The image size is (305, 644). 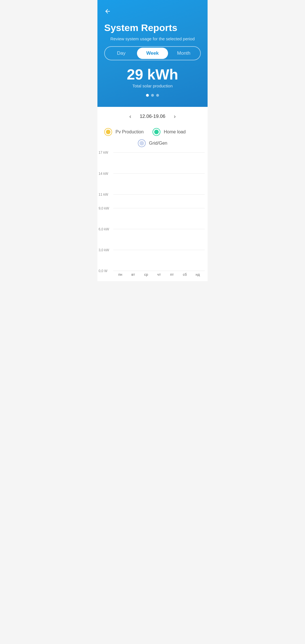 I want to click on total-label: Total solar production, so click(x=152, y=86).